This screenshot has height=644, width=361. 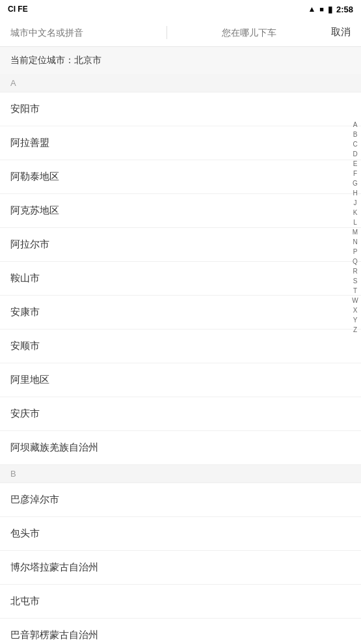 What do you see at coordinates (181, 245) in the screenshot?
I see `city-item: 阿拉尔市` at bounding box center [181, 245].